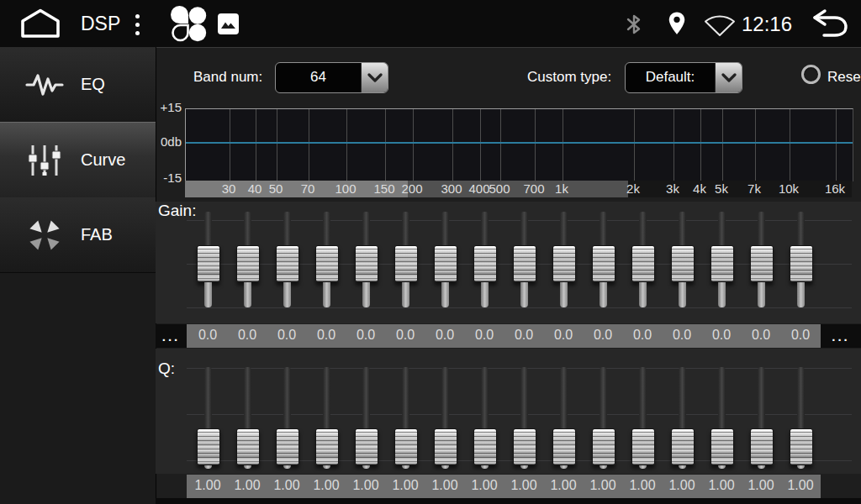 The image size is (861, 504). I want to click on more-bands-left-button: ..., so click(172, 336).